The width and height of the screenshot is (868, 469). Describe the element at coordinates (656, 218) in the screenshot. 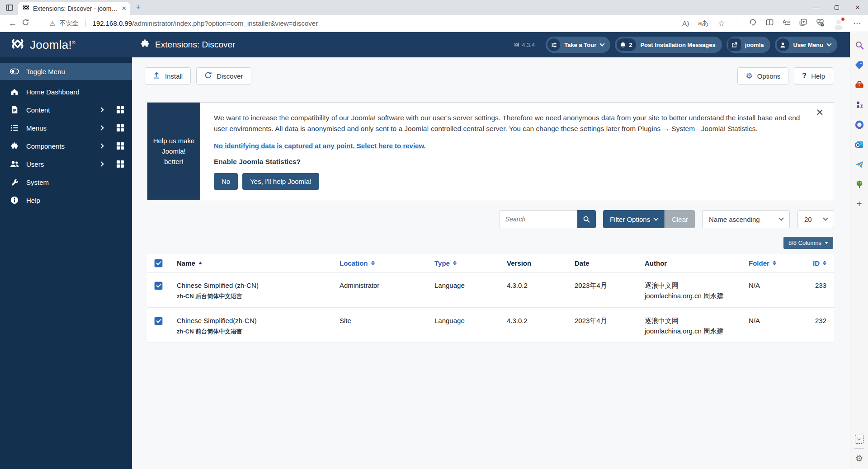

I see `chevron-down-icon` at that location.